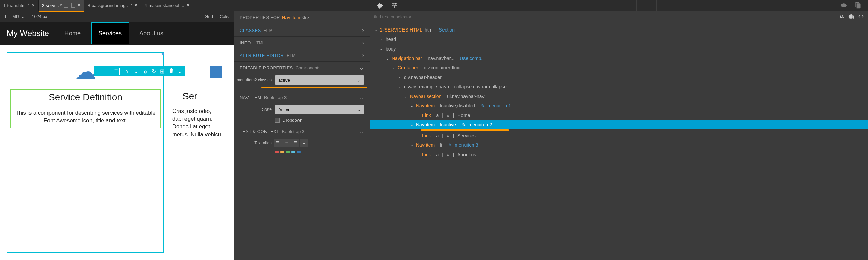 This screenshot has height=260, width=868. Describe the element at coordinates (858, 5) in the screenshot. I see `copy-icon` at that location.